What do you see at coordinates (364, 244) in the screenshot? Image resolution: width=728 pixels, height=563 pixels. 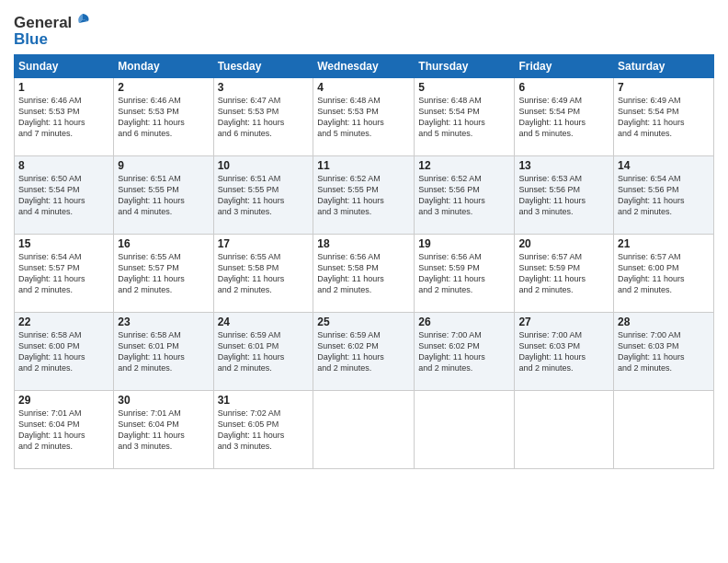 I see `day-number: 18` at bounding box center [364, 244].